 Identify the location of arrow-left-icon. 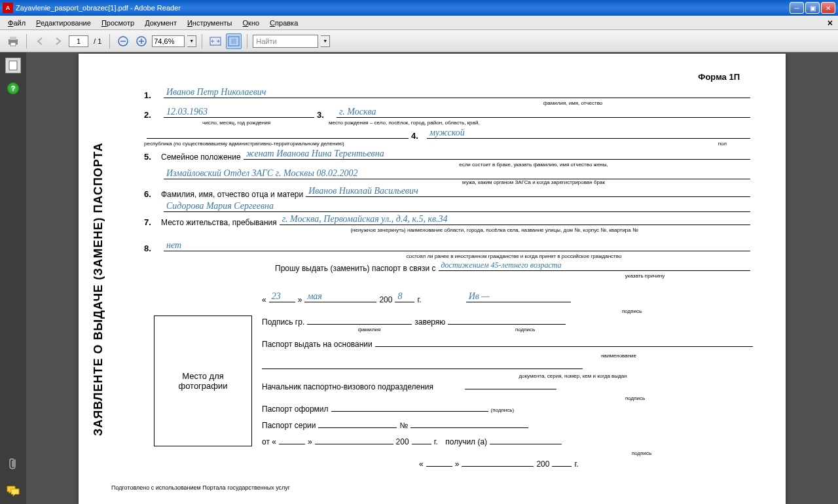
(40, 41).